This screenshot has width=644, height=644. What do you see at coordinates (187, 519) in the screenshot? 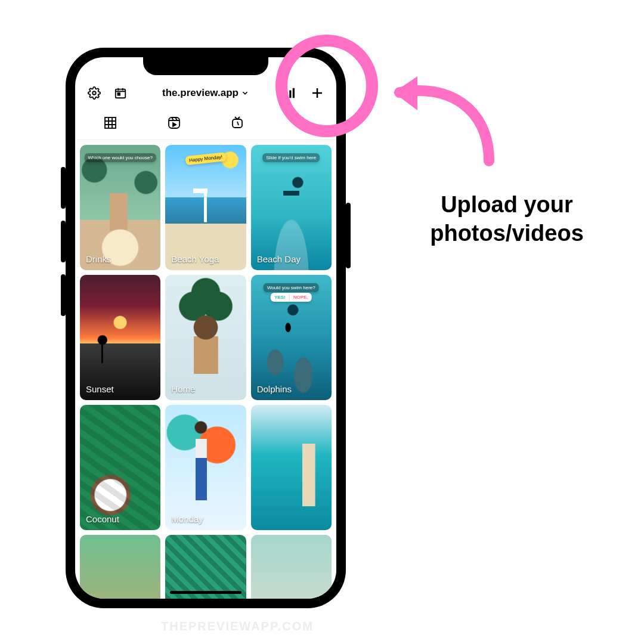
I see `story-card-label: Monday` at bounding box center [187, 519].